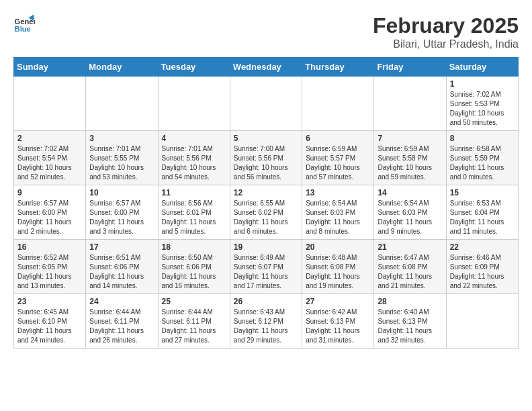  What do you see at coordinates (266, 267) in the screenshot?
I see `day-cell: 19Sunrise: 6:49 AM Sunset: 6:07 PM Dayli…` at bounding box center [266, 267].